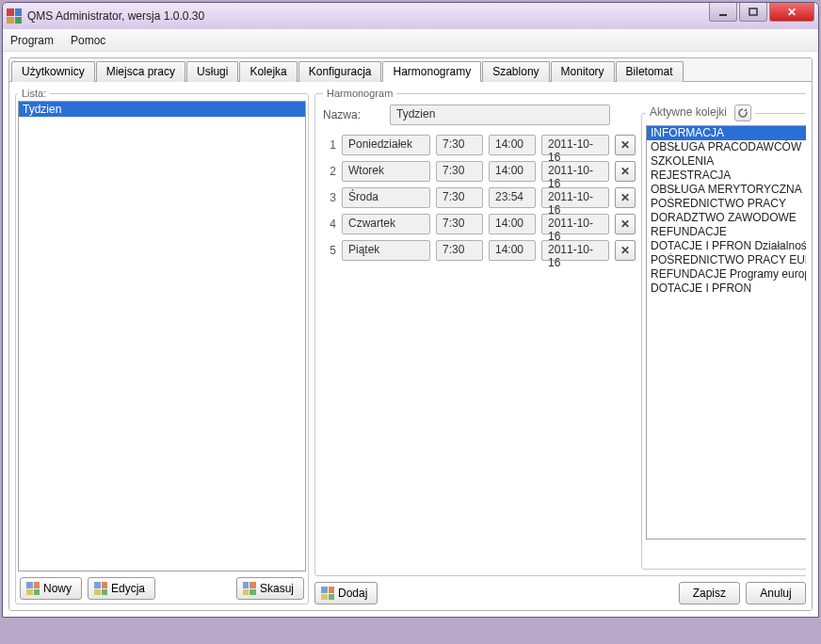 Image resolution: width=821 pixels, height=644 pixels. Describe the element at coordinates (727, 203) in the screenshot. I see `queue-item: POŚREDNICTWO PRACY` at that location.